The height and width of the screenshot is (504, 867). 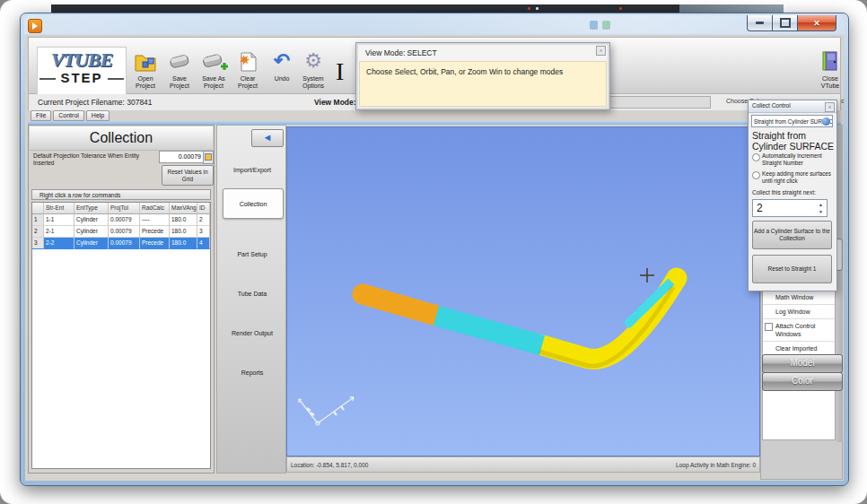 I want to click on app-icon, so click(x=35, y=26).